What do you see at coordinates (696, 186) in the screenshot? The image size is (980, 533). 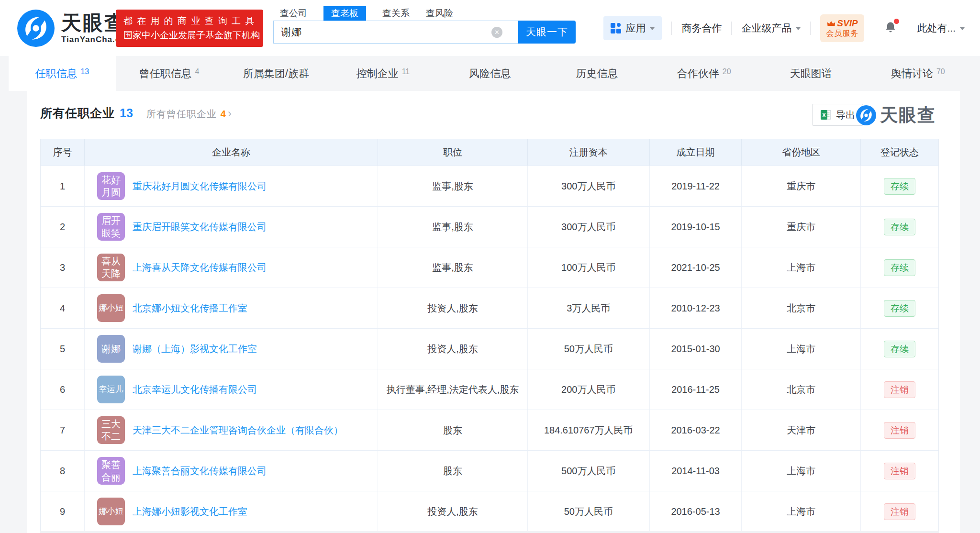 I see `cell-established-date: 2019-11-22` at bounding box center [696, 186].